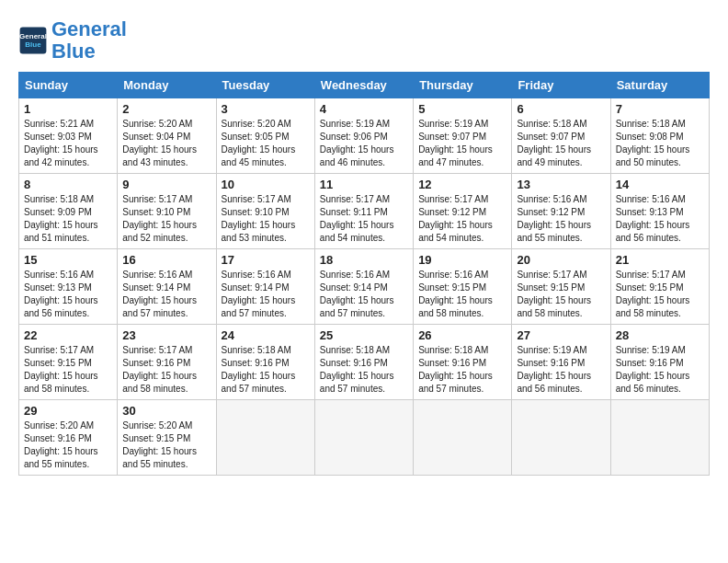 The width and height of the screenshot is (728, 563). What do you see at coordinates (68, 109) in the screenshot?
I see `day-number: 1` at bounding box center [68, 109].